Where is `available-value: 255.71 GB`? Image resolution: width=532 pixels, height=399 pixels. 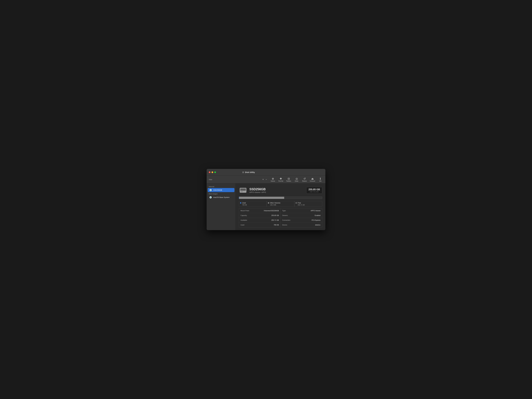 available-value: 255.71 GB is located at coordinates (267, 220).